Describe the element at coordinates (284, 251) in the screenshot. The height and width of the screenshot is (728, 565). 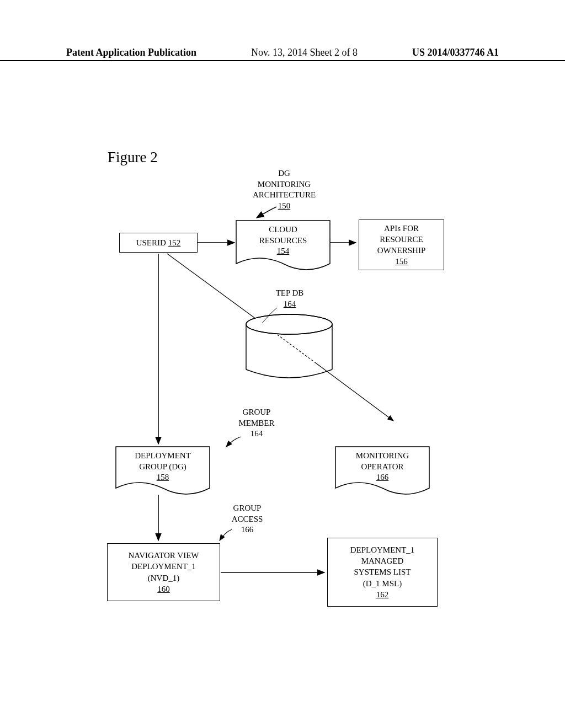
I see `cloud-ref: 154` at that location.